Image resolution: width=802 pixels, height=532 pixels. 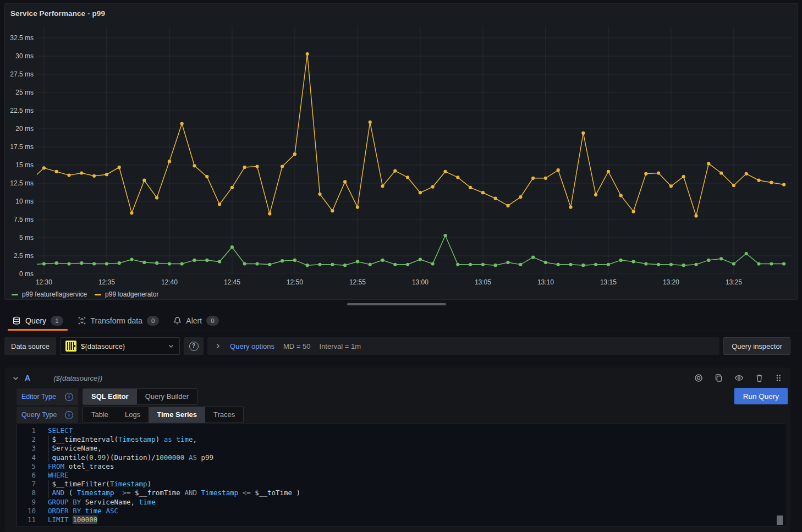 I want to click on code-line: 7 $__timeFilter(Timestamp), so click(x=402, y=484).